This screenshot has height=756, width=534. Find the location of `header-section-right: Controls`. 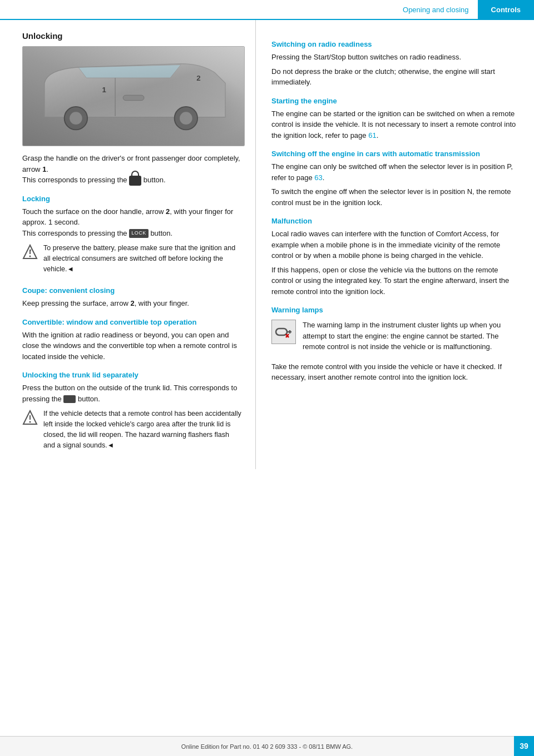

header-section-right: Controls is located at coordinates (506, 10).